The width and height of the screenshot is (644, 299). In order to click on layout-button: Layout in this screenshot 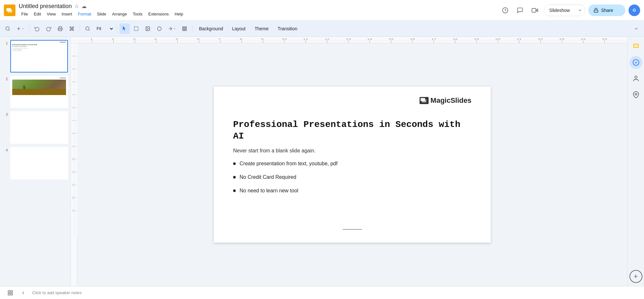, I will do `click(239, 29)`.